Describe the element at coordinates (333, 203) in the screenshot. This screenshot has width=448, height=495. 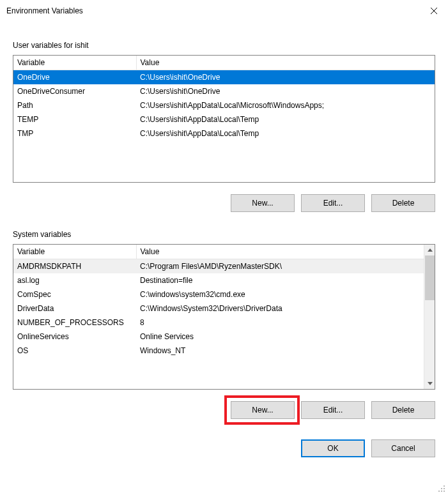
I see `user-edit-button: Edit...` at that location.